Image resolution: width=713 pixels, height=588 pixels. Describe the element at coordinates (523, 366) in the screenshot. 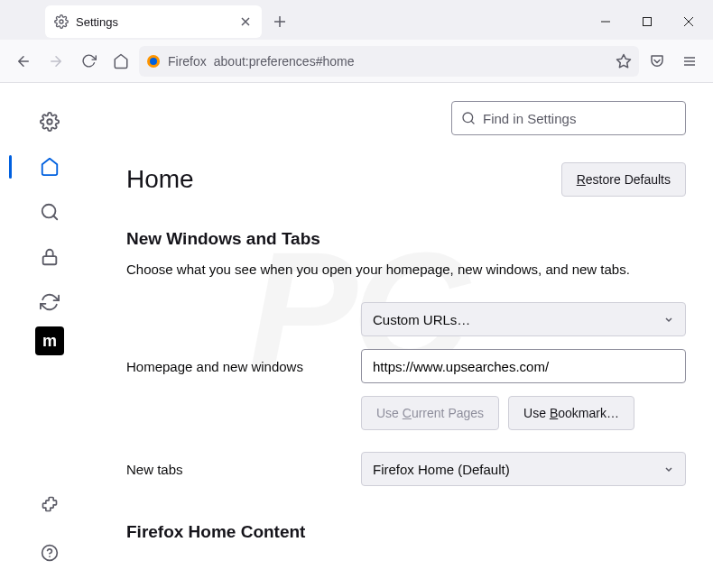

I see `homepage-url-field` at that location.